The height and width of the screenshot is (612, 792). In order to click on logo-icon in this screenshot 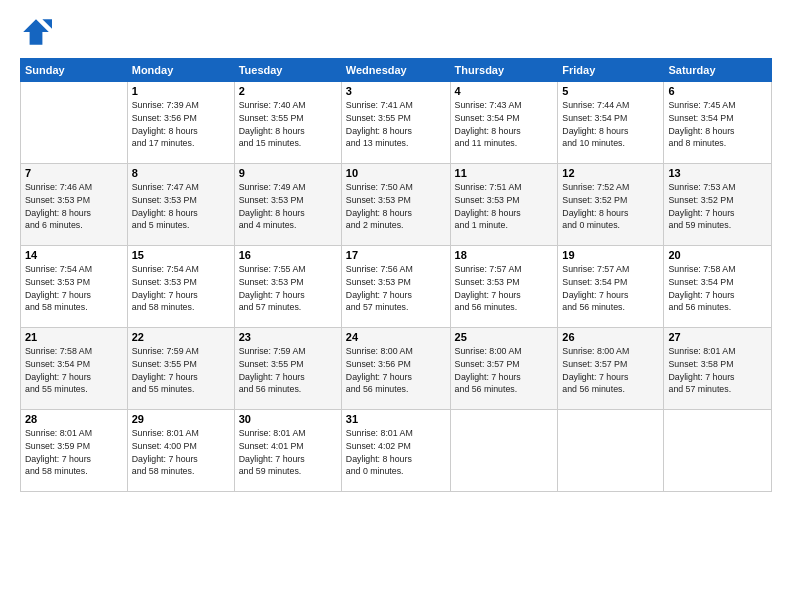, I will do `click(36, 32)`.